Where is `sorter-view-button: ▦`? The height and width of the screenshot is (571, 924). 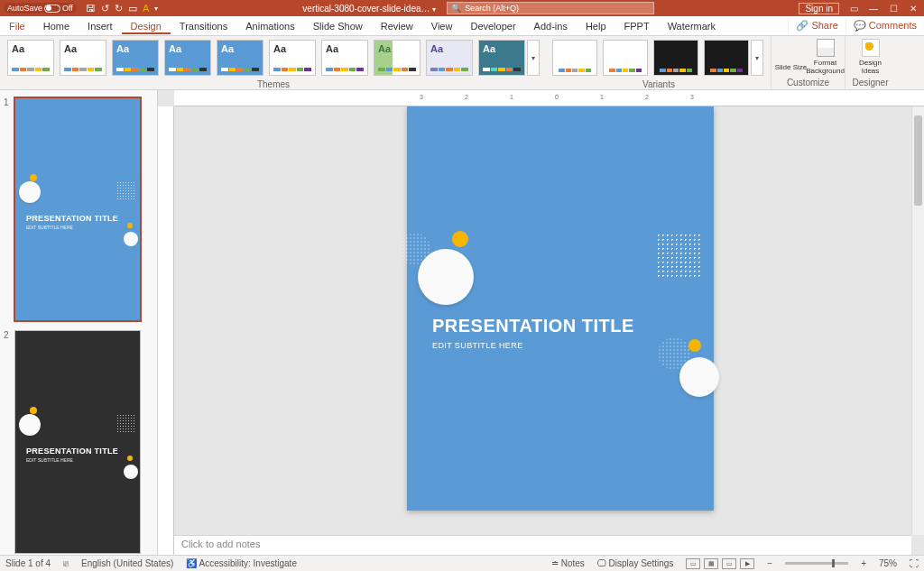 sorter-view-button: ▦ is located at coordinates (711, 564).